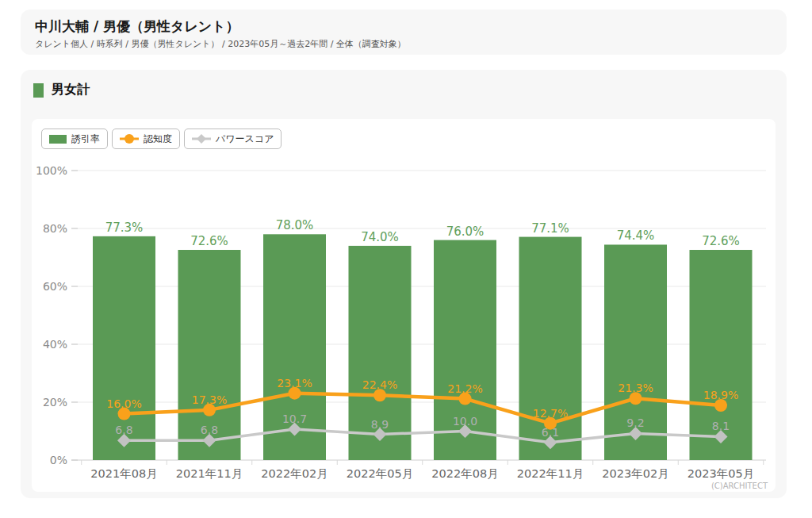  What do you see at coordinates (75, 139) in the screenshot?
I see `legend-item-bar-series: 誘引率` at bounding box center [75, 139].